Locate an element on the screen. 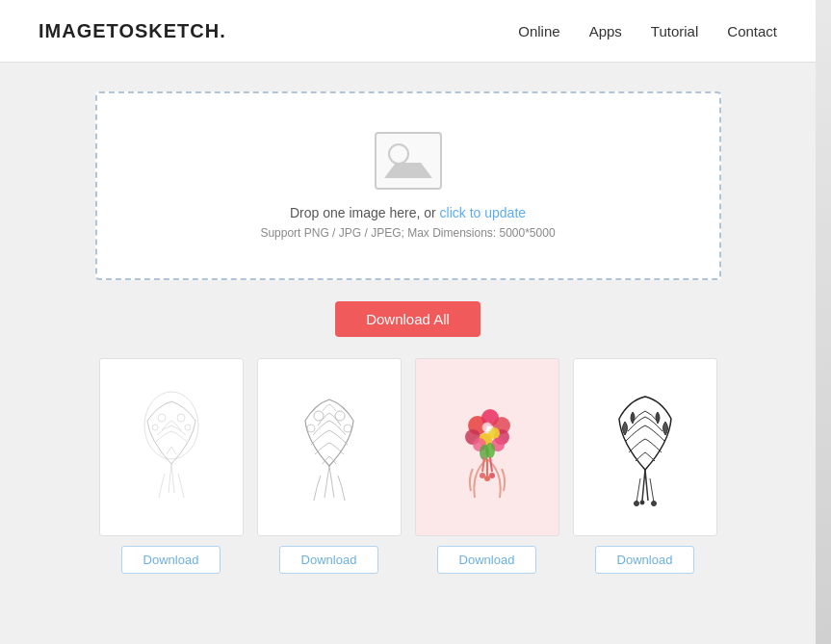  nav-tutorial: Tutorial is located at coordinates (674, 31).